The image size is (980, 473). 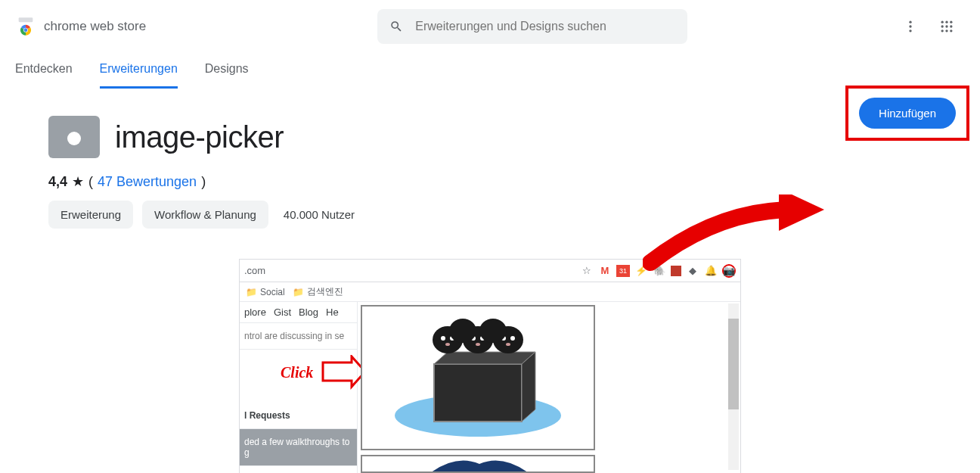 What do you see at coordinates (200, 138) in the screenshot?
I see `extension-title: image-picker` at bounding box center [200, 138].